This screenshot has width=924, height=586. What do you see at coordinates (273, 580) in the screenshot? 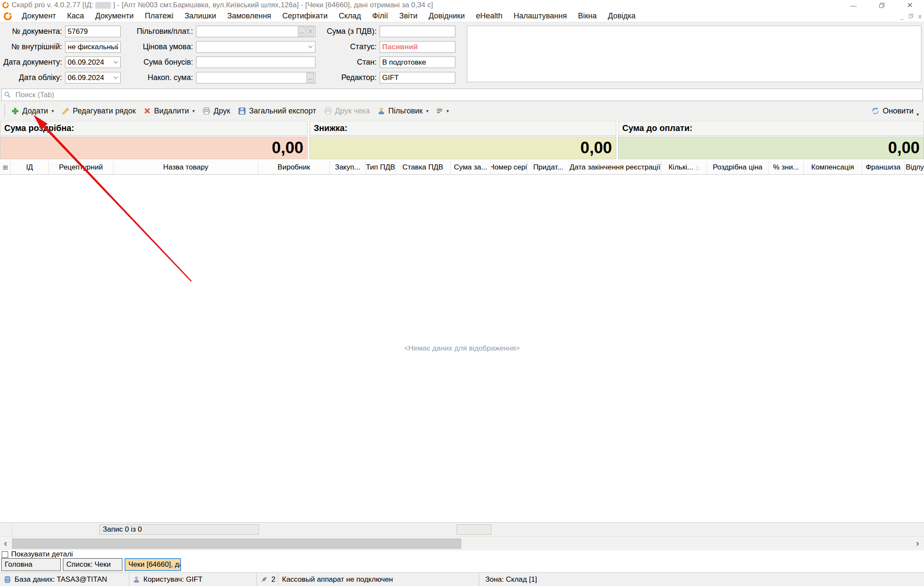
I see `connections-count: 2` at bounding box center [273, 580].